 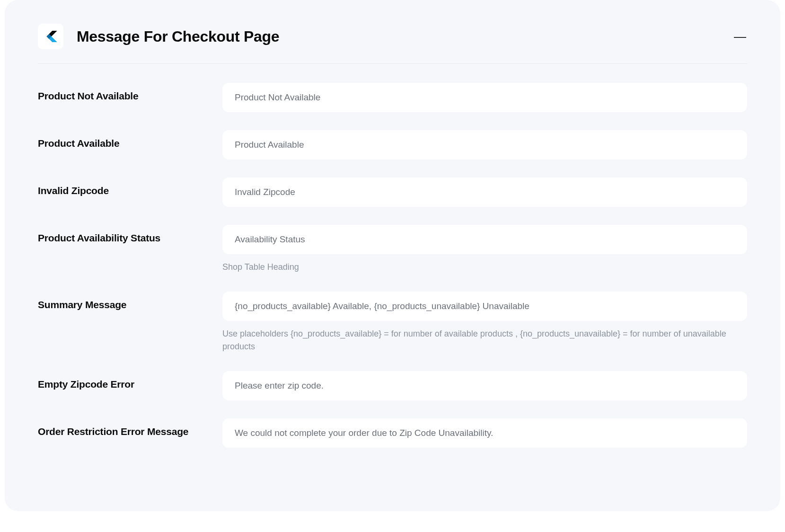 I want to click on product-not-available-input, so click(x=485, y=98).